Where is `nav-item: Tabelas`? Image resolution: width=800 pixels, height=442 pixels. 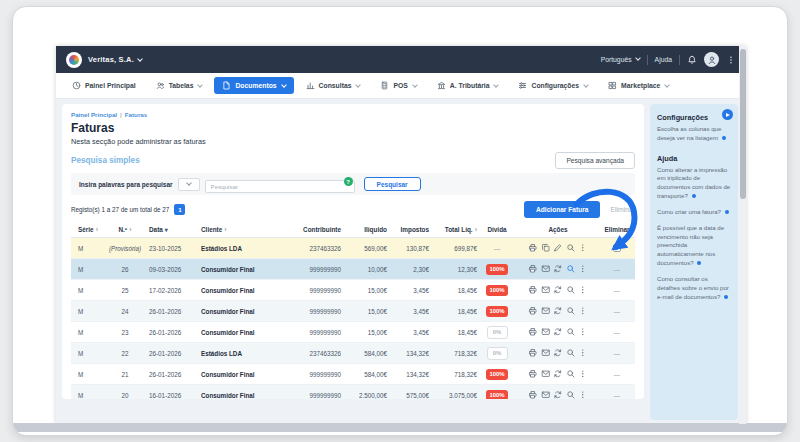
nav-item: Tabelas is located at coordinates (180, 86).